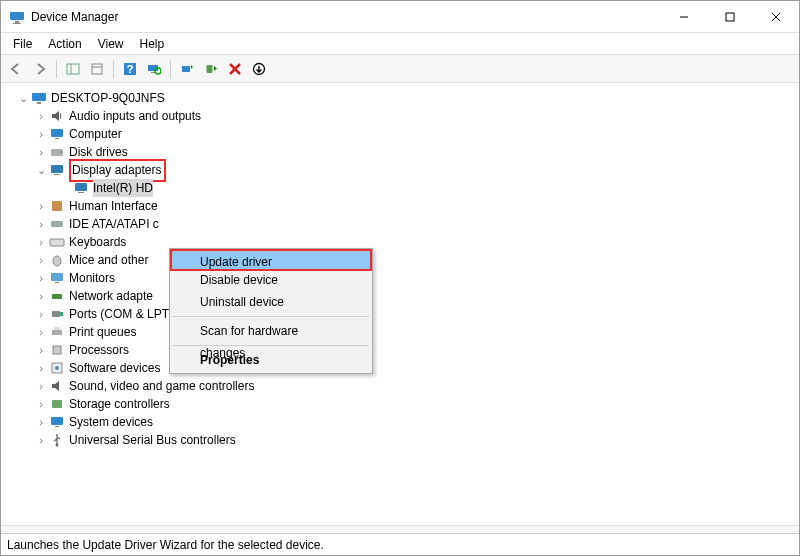  Describe the element at coordinates (57, 368) in the screenshot. I see `software-icon` at that location.